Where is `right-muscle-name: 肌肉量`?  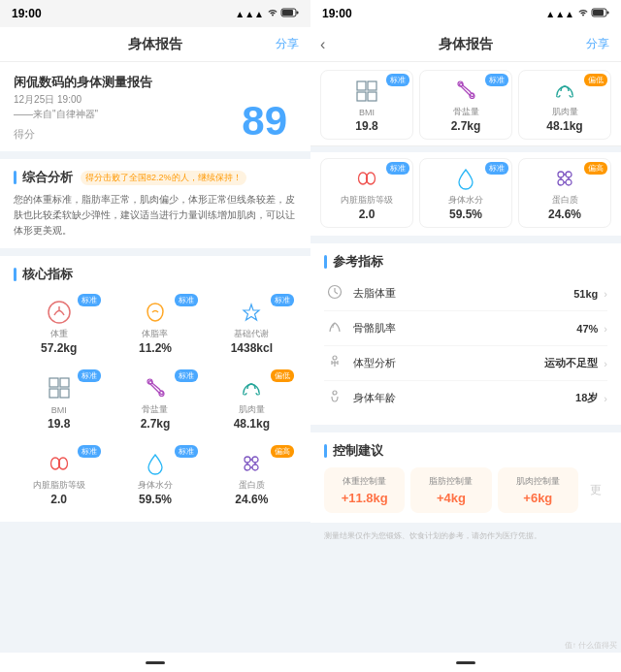
right-muscle-name: 肌肉量 is located at coordinates (565, 112).